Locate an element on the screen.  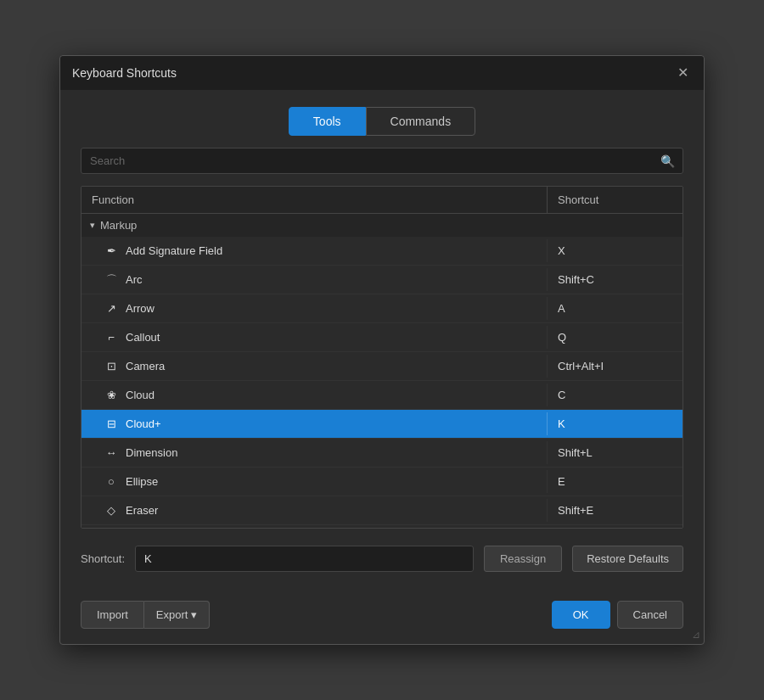
row-shortcut: E is located at coordinates (615, 482).